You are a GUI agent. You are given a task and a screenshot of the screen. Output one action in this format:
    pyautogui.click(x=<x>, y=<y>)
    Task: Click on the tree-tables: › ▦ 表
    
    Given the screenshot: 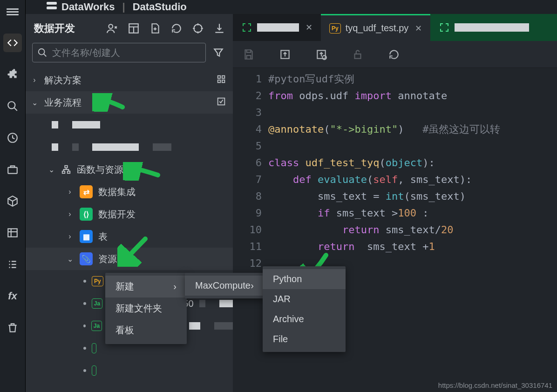 What is the action you would take?
    pyautogui.click(x=129, y=237)
    